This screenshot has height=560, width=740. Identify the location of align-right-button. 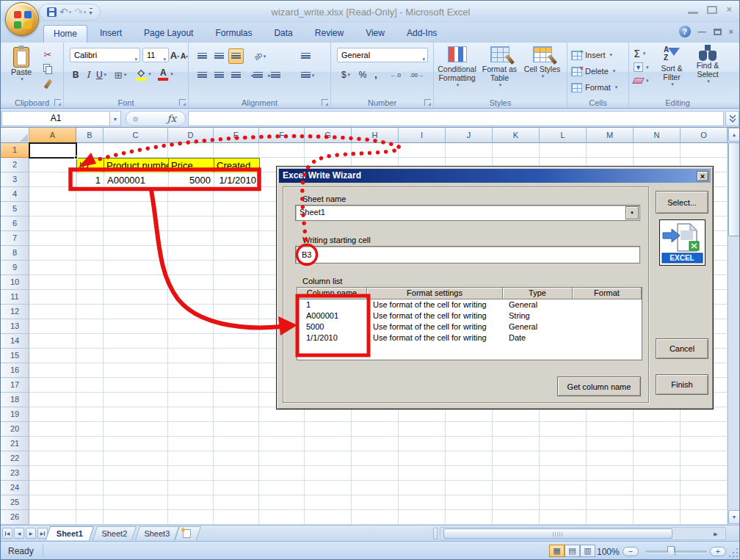
(236, 75).